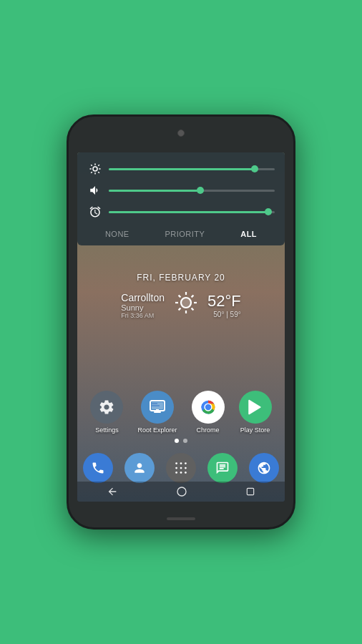 This screenshot has width=362, height=644. I want to click on play-store-label: Play Store, so click(255, 430).